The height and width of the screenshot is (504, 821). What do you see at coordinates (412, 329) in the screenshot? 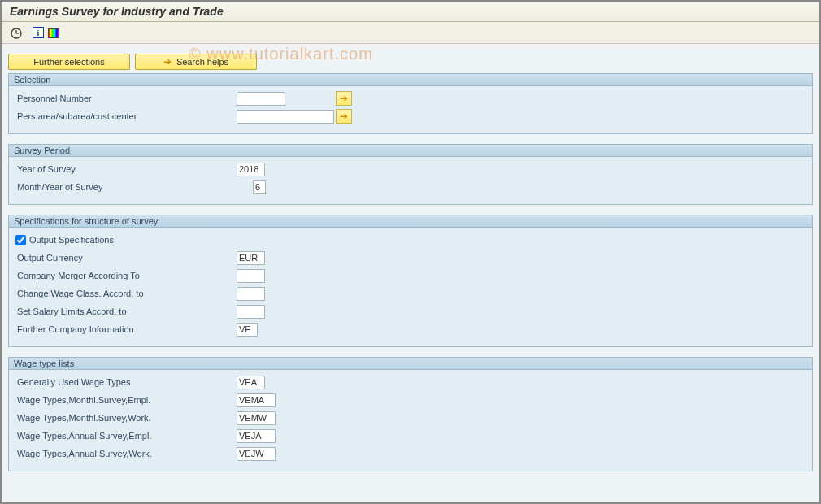
I see `row-further-company-info: Further Company Information` at bounding box center [412, 329].